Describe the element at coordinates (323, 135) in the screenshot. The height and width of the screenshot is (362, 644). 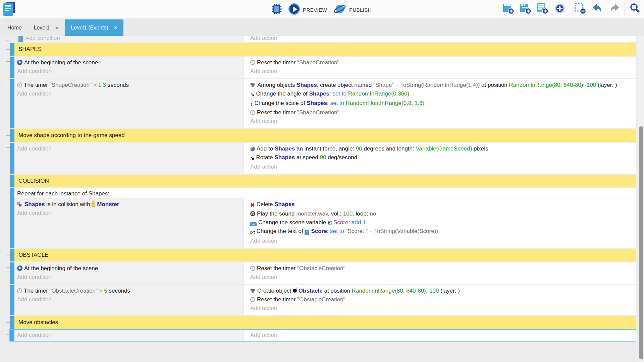
I see `group-header: Move shape according to the game speed` at that location.